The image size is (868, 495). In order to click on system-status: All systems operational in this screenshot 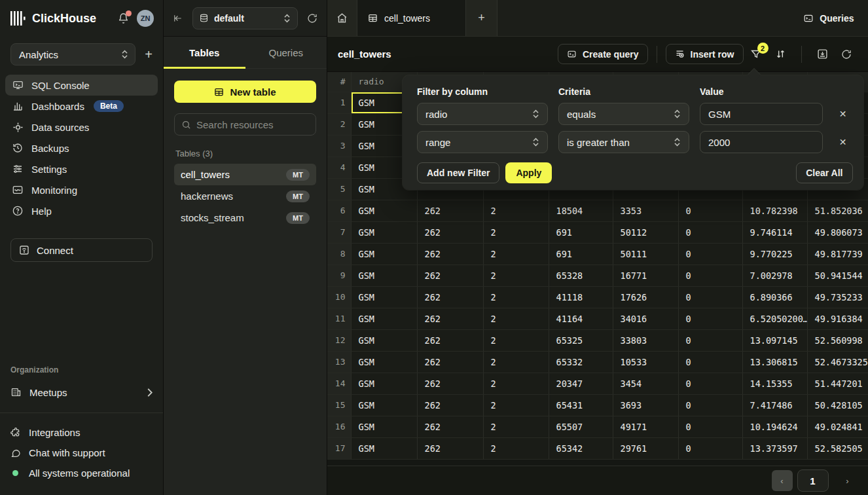, I will do `click(81, 473)`.